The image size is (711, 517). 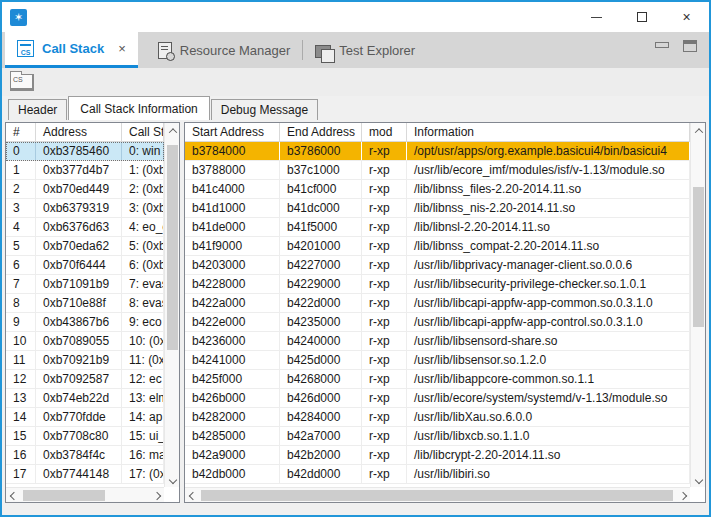 What do you see at coordinates (682, 496) in the screenshot?
I see `scroll-right-button` at bounding box center [682, 496].